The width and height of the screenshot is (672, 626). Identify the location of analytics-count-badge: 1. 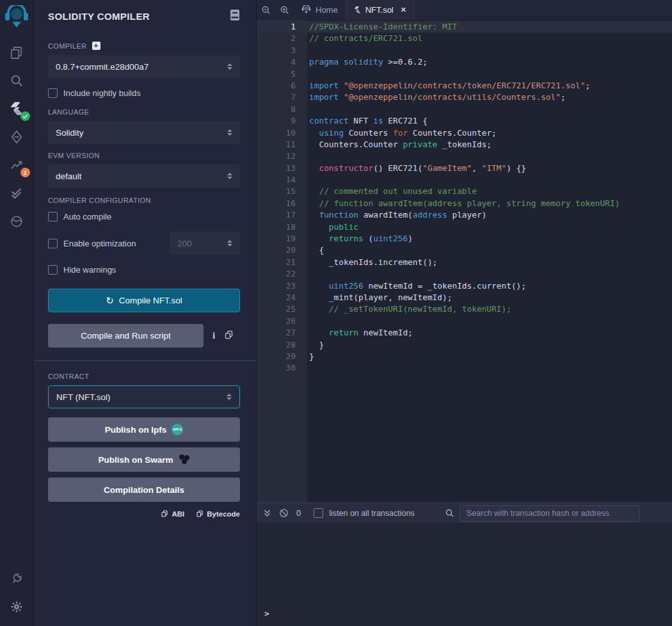
(26, 173).